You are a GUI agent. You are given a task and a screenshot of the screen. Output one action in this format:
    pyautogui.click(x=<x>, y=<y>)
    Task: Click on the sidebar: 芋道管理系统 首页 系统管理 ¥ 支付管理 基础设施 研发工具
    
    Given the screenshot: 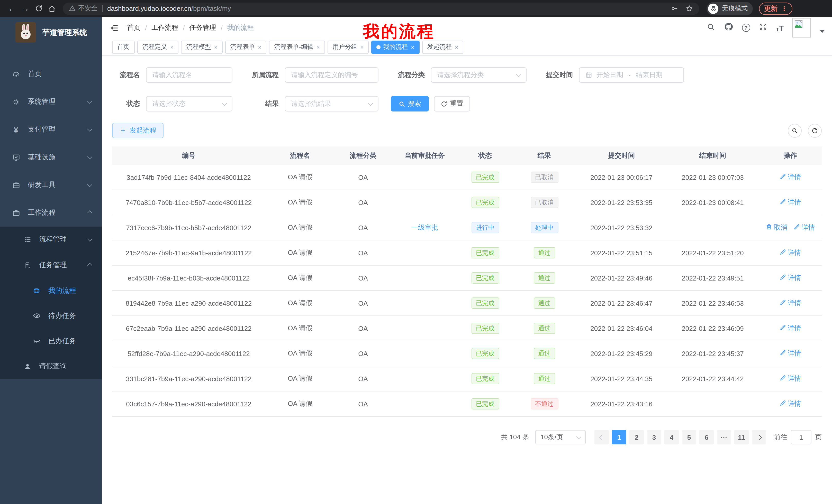 What is the action you would take?
    pyautogui.click(x=51, y=260)
    